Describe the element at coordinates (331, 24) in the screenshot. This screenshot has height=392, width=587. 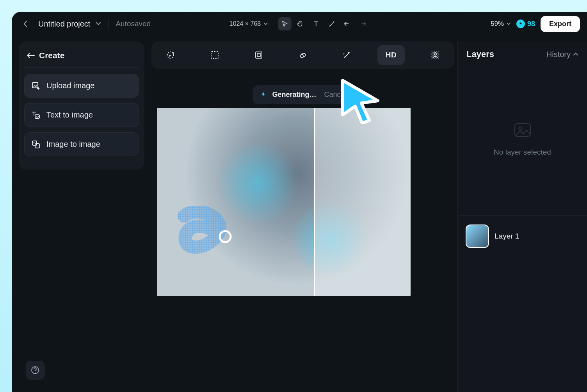
I see `brush-tool` at that location.